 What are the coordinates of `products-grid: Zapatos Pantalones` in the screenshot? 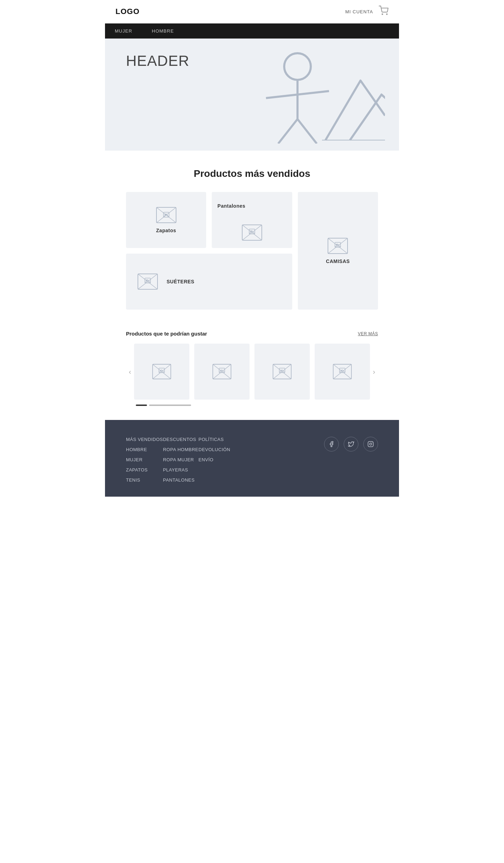 It's located at (252, 251).